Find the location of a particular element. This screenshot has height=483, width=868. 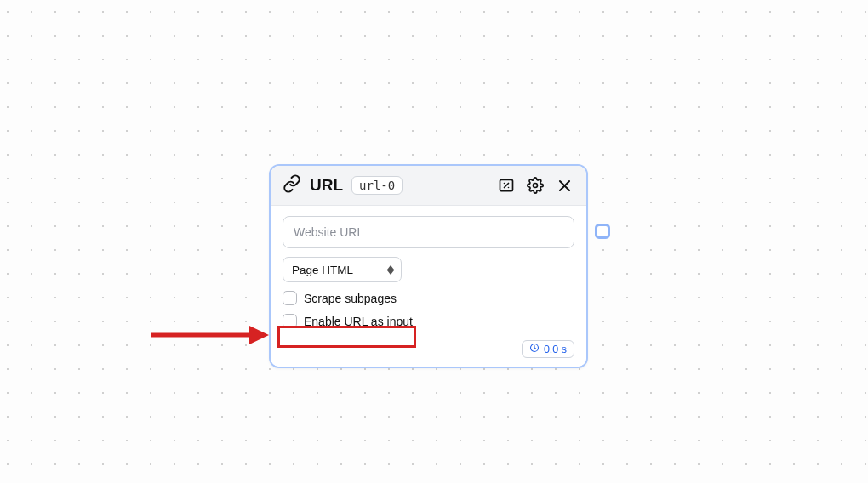

node-title: URL is located at coordinates (327, 185).